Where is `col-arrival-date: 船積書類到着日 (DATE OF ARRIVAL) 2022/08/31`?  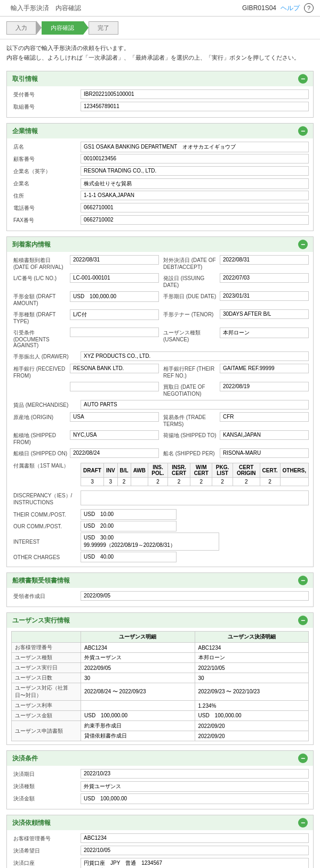 col-arrival-date: 船積書類到着日 (DATE OF ARRIVAL) 2022/08/31 is located at coordinates (85, 263).